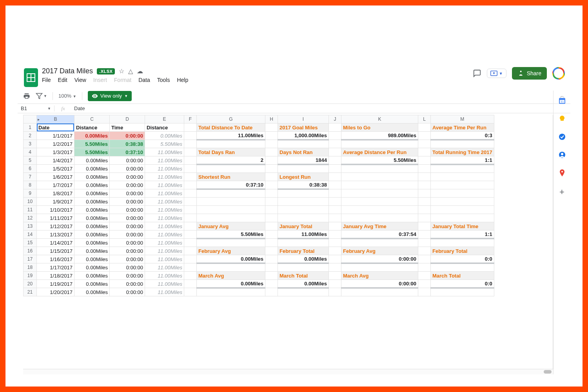 The height and width of the screenshot is (392, 588). Describe the element at coordinates (30, 169) in the screenshot. I see `row-header-6: 6` at that location.